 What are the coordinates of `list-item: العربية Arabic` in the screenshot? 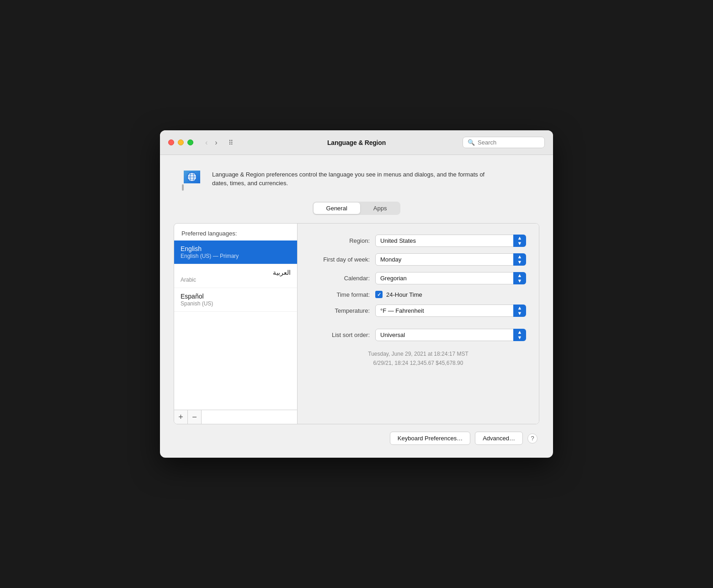 It's located at (236, 276).